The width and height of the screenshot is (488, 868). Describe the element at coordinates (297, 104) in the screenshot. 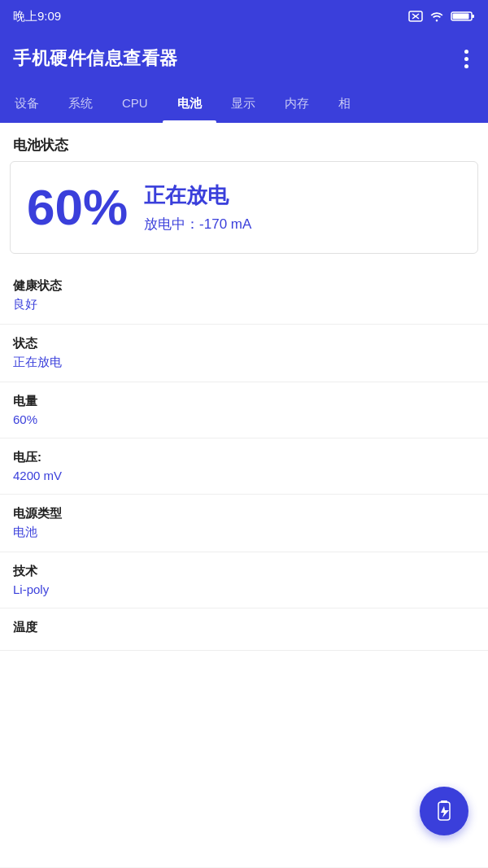

I see `tab-memory: 内存` at that location.